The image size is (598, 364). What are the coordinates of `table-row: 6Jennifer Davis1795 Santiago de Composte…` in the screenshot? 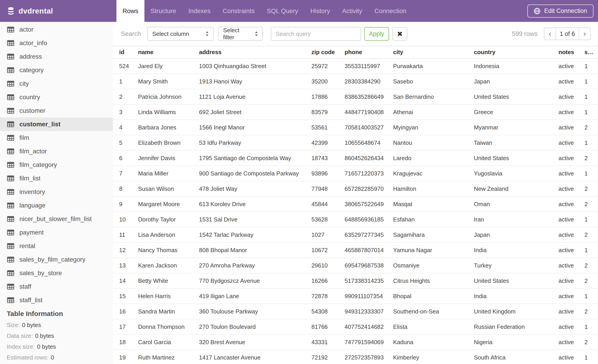 It's located at (355, 158).